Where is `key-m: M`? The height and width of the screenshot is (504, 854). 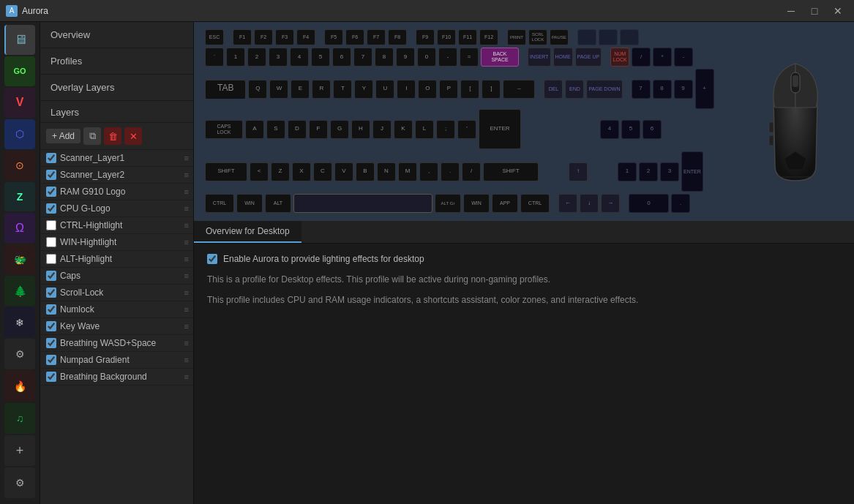 key-m: M is located at coordinates (408, 172).